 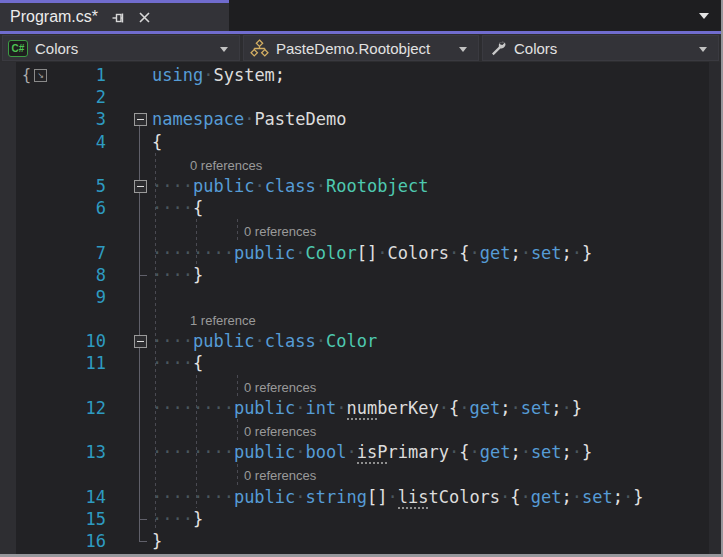 What do you see at coordinates (536, 48) in the screenshot?
I see `member-dropdown-label: Colors` at bounding box center [536, 48].